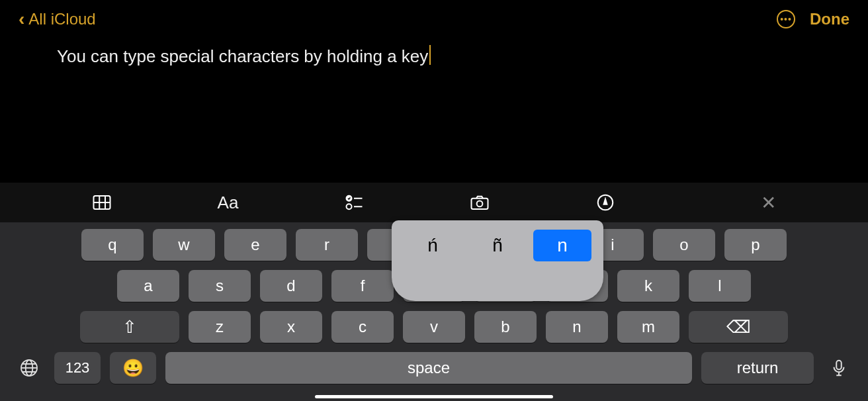 The image size is (868, 401). Describe the element at coordinates (786, 19) in the screenshot. I see `more-icon: •••` at that location.